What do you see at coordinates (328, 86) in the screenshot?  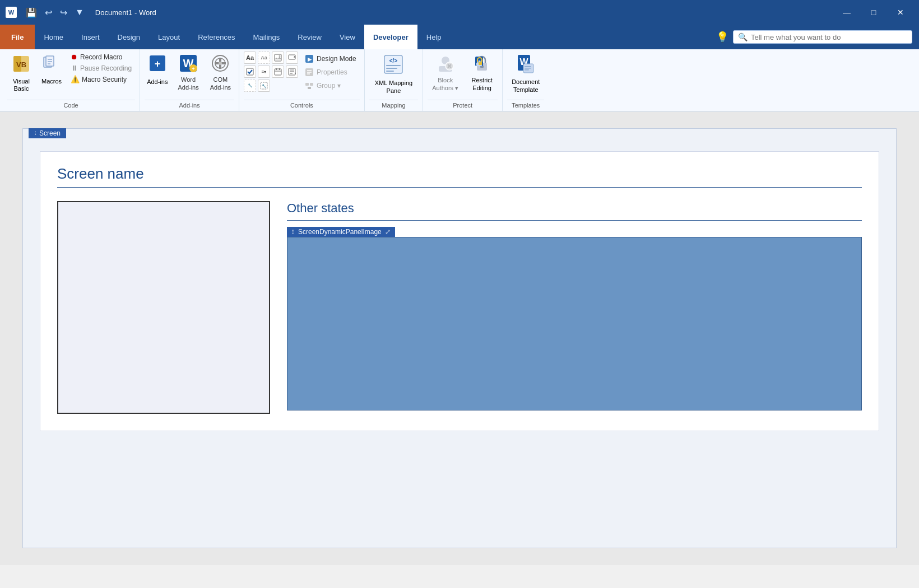 I see `group-label: Group ▾` at bounding box center [328, 86].